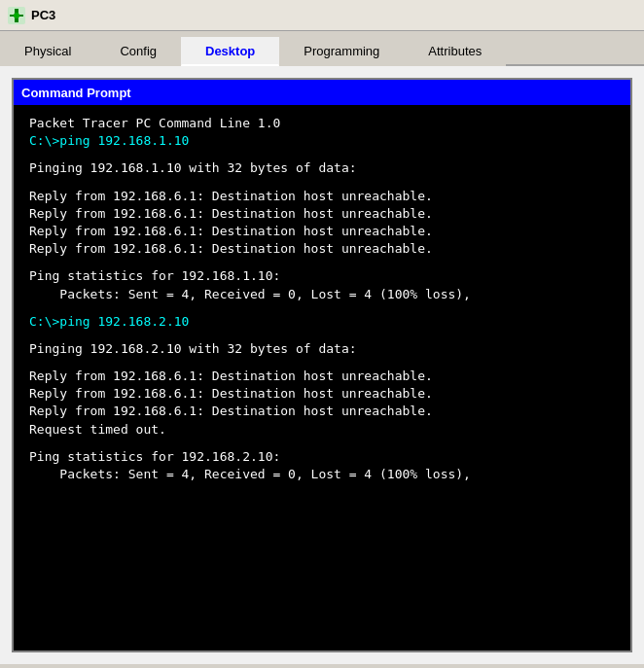 This screenshot has height=668, width=644. I want to click on app-icon, so click(17, 16).